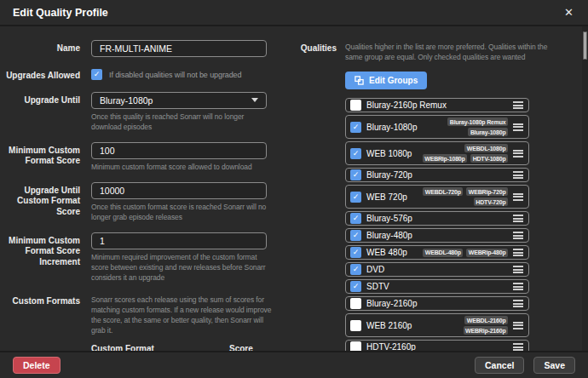 The image size is (588, 378). What do you see at coordinates (389, 235) in the screenshot?
I see `quality-label: Bluray-480p` at bounding box center [389, 235].